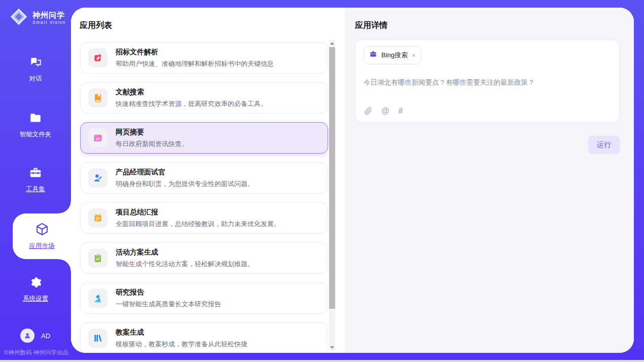 Image resolution: width=644 pixels, height=362 pixels. I want to click on app-desc: 每日政府新闻资讯快查。, so click(152, 144).